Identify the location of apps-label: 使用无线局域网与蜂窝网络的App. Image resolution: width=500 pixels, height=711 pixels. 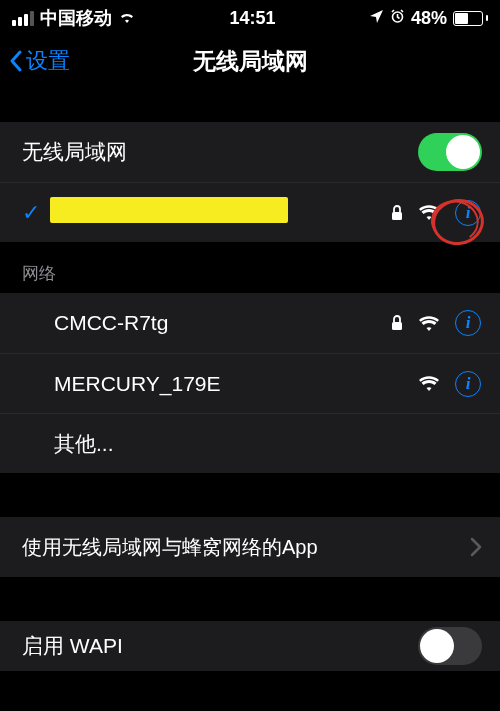
(246, 548).